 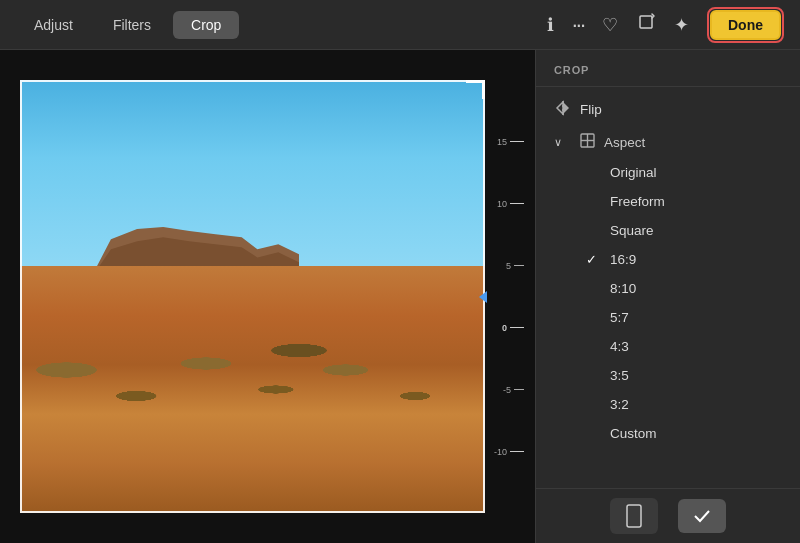 I want to click on aspect-custom: Custom, so click(x=668, y=434).